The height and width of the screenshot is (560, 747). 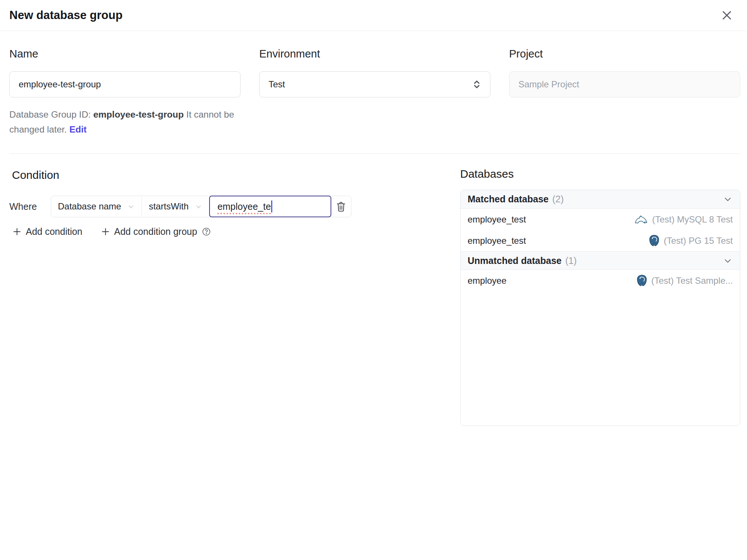 What do you see at coordinates (508, 199) in the screenshot?
I see `matched-database-title: Matched database` at bounding box center [508, 199].